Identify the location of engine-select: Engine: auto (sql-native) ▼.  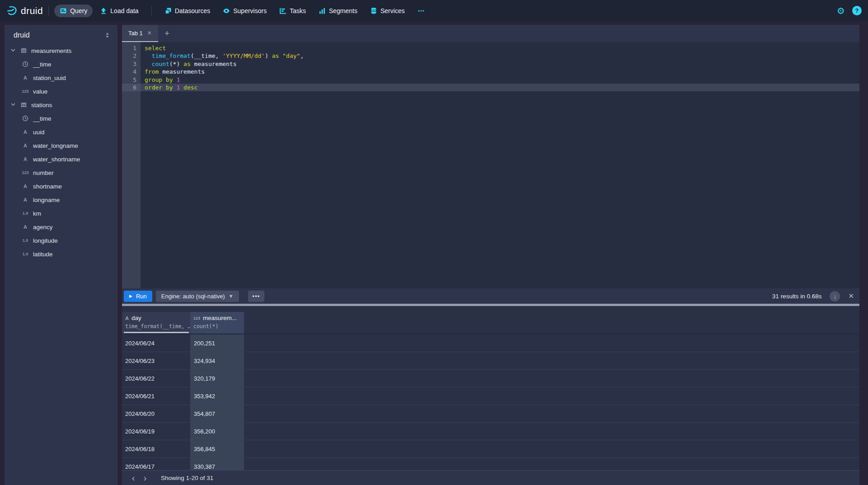
(197, 297).